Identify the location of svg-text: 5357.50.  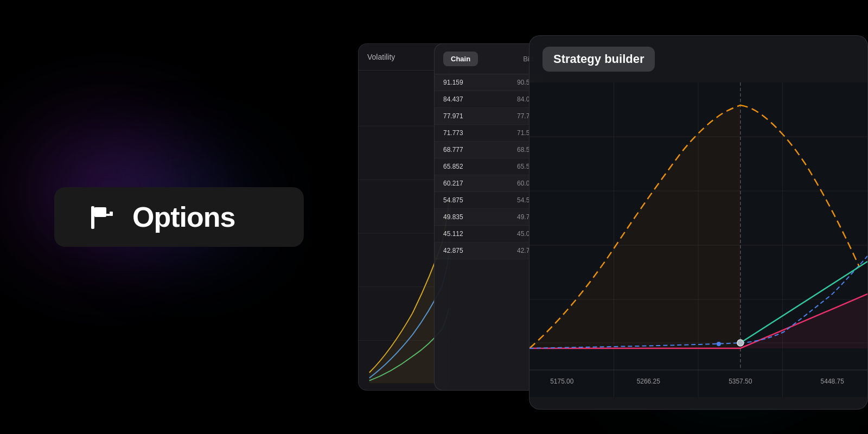
(741, 381).